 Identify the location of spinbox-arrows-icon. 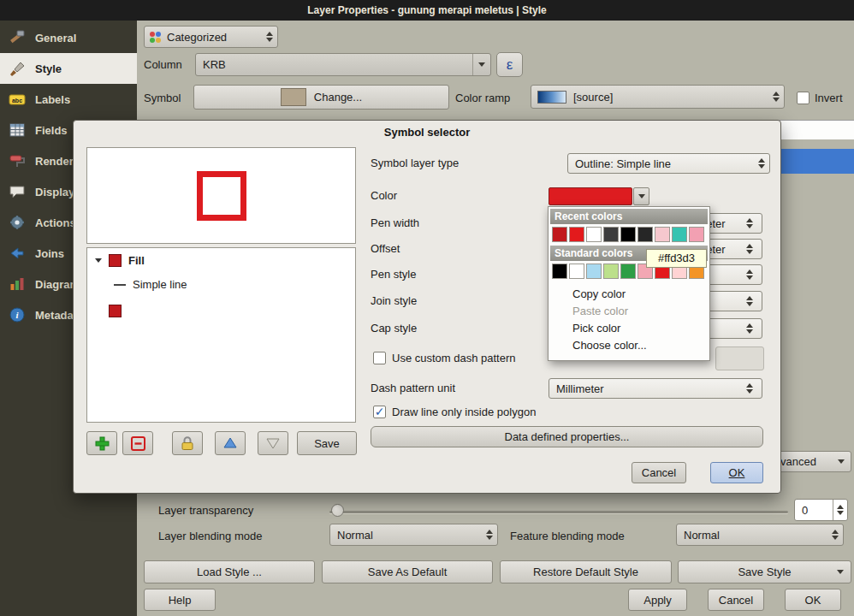
(750, 249).